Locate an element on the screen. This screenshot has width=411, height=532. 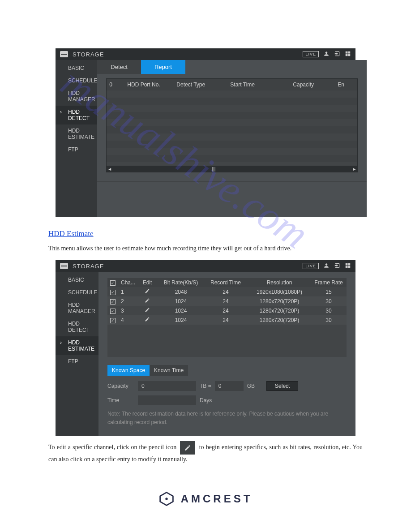
time-label: Time is located at coordinates (121, 400).